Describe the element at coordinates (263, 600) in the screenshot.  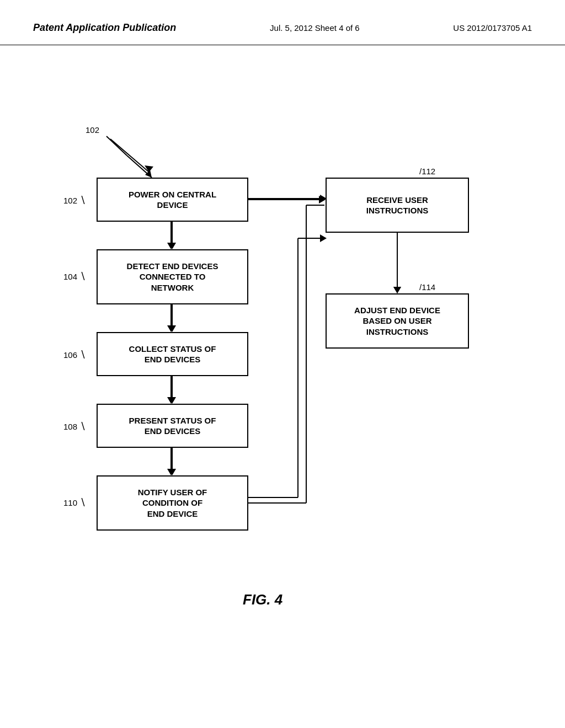
I see `figure-label: FIG. 4` at that location.